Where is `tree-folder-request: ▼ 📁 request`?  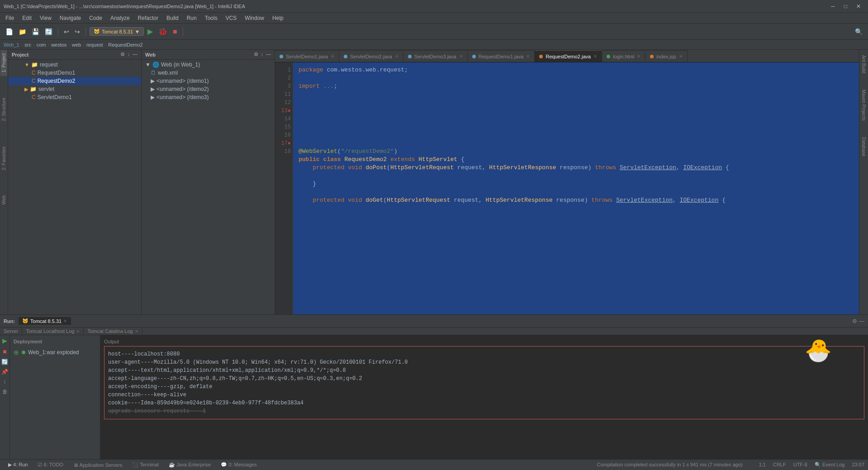 tree-folder-request: ▼ 📁 request is located at coordinates (75, 65).